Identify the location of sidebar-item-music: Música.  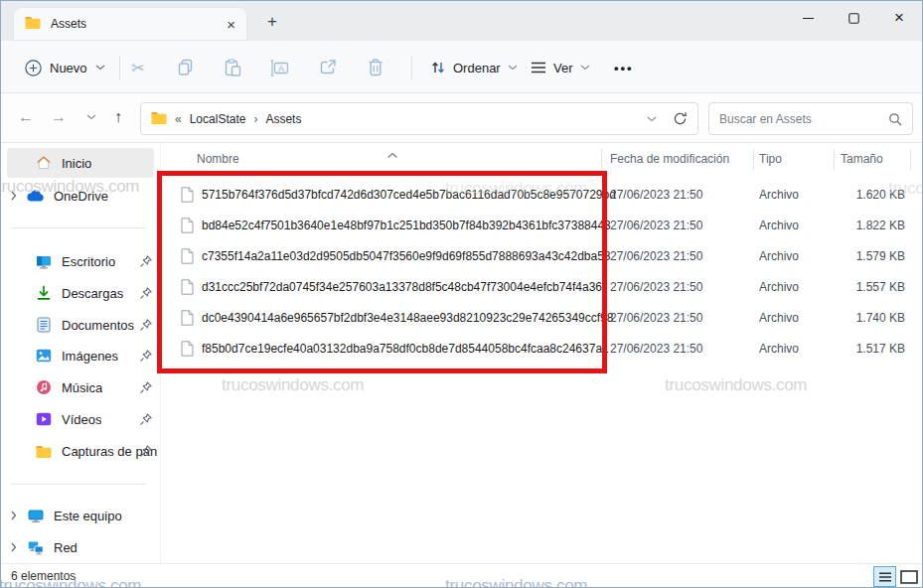
(80, 387).